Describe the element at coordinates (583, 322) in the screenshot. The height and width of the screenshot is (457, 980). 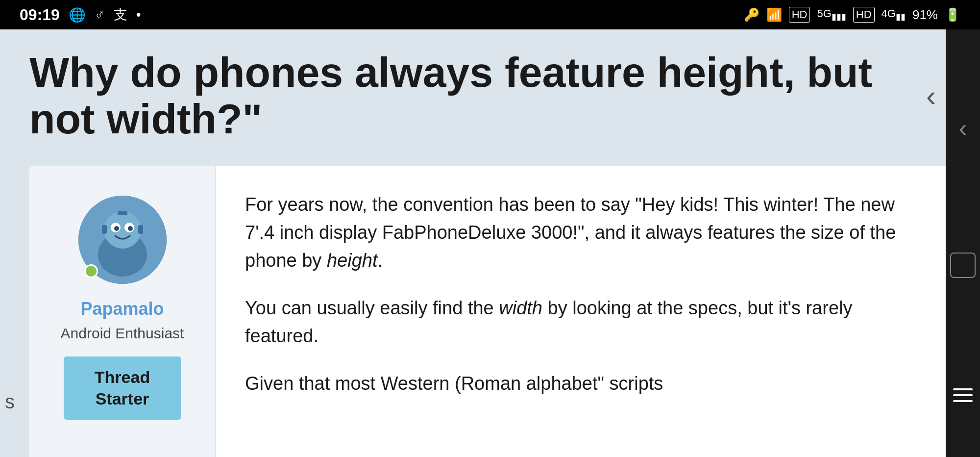
I see `post-paragraph-2: You can usually easily find the width by…` at that location.